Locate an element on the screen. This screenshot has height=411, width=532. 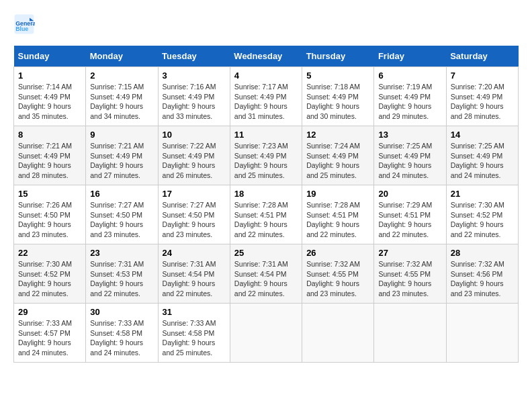
day-info: Sunrise: 7:29 AM Sunset: 4:51 PM Dayligh… is located at coordinates (410, 220).